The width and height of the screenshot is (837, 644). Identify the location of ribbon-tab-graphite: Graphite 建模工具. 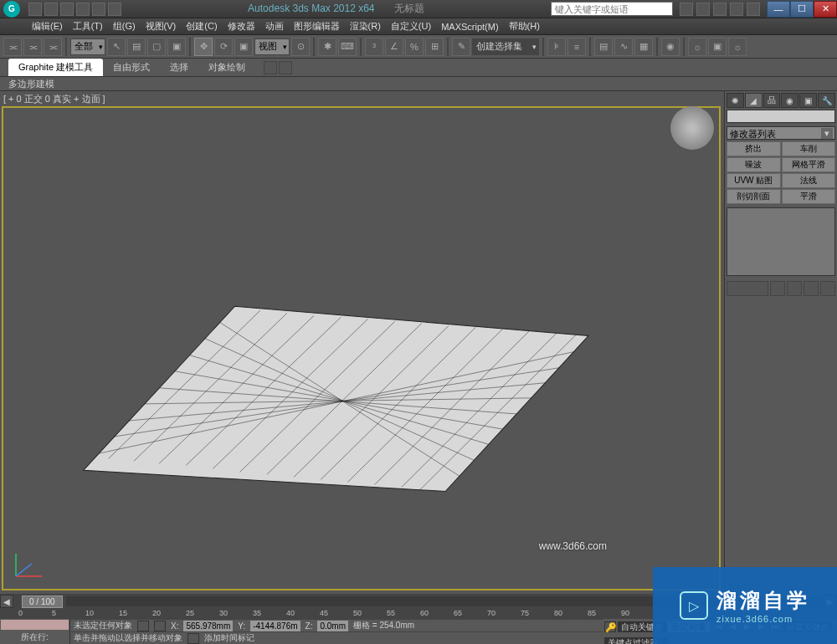
(55, 67).